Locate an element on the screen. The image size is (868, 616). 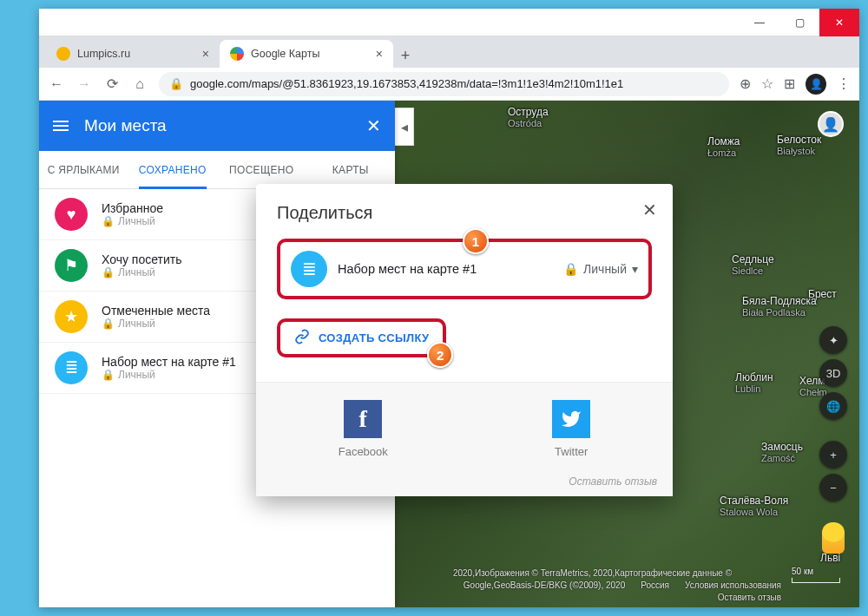
facebook-label: Facebook is located at coordinates (363, 451).